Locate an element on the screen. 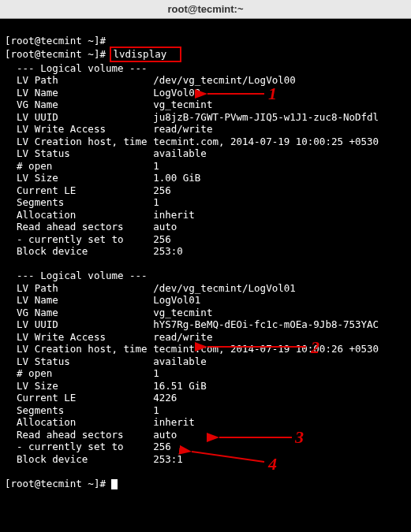  lv1-size-value: 1.00 GiB is located at coordinates (174, 178).